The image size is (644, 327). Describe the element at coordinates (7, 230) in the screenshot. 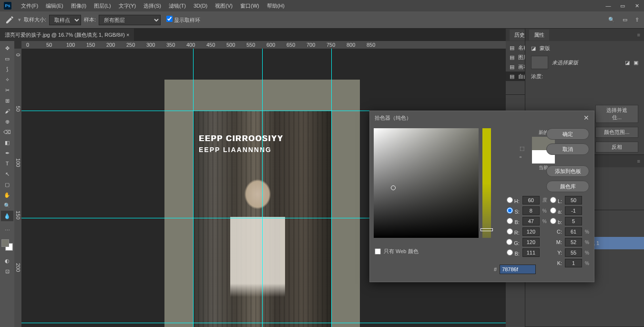

I see `more-tools: ⋯` at that location.